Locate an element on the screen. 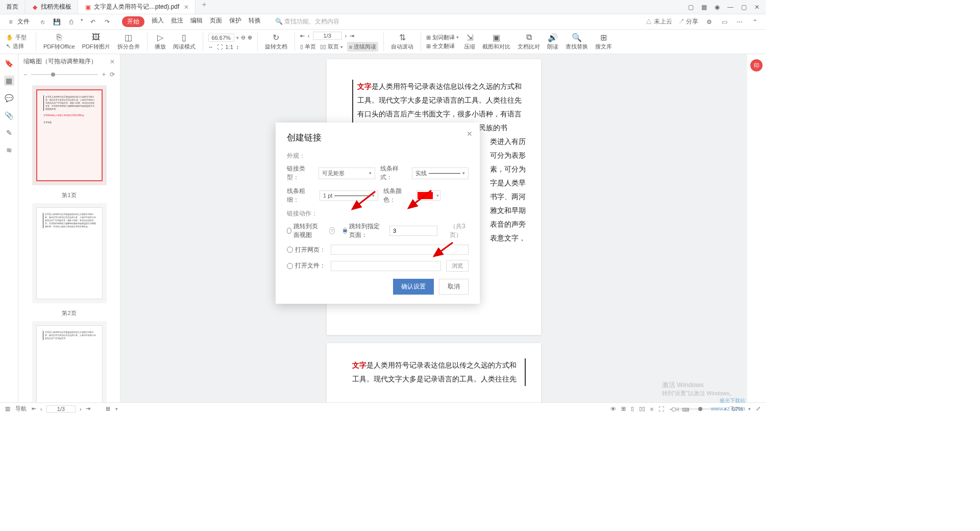 The height and width of the screenshot is (531, 980). gear-icon: ⚙ is located at coordinates (709, 22).